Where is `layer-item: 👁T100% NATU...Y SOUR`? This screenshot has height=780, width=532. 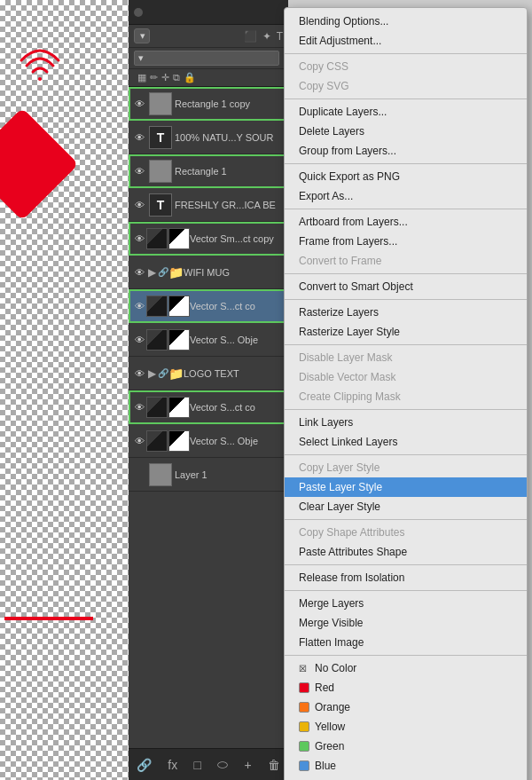 layer-item: 👁T100% NATU...Y SOUR is located at coordinates (208, 138).